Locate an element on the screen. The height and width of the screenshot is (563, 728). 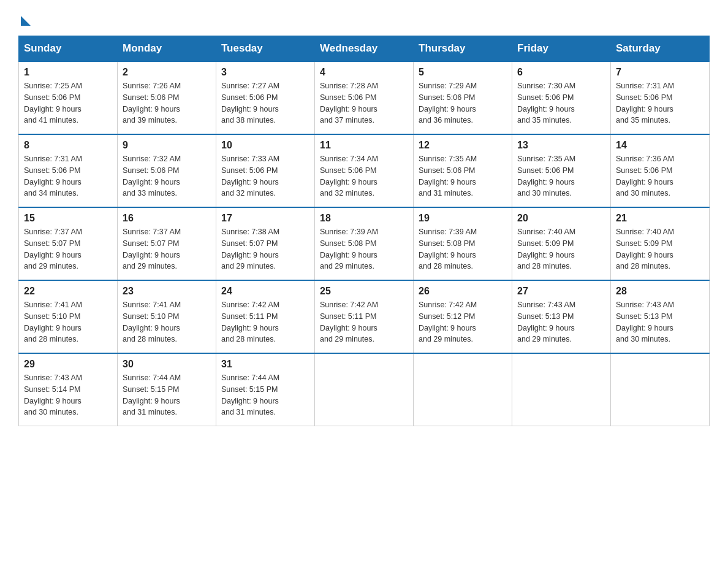
day-info: Sunrise: 7:38 AMSunset: 5:07 PMDaylight:… is located at coordinates (265, 249).